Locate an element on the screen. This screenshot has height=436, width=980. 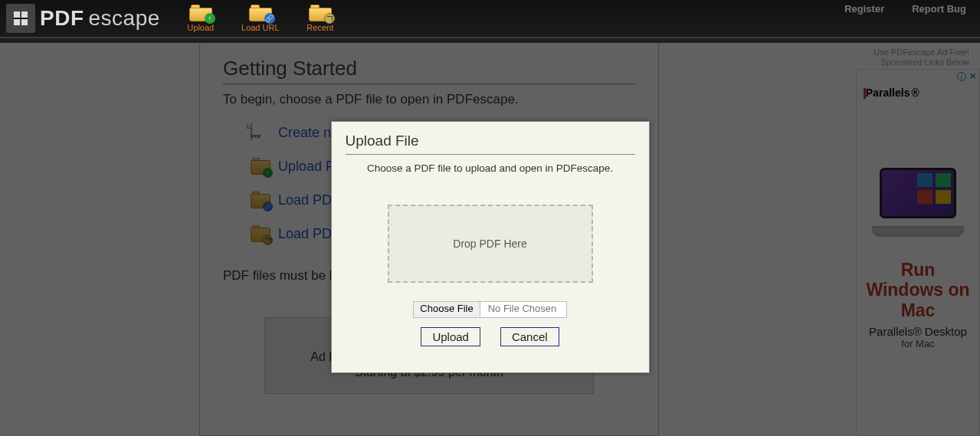
folder-recent-icon is located at coordinates (320, 13).